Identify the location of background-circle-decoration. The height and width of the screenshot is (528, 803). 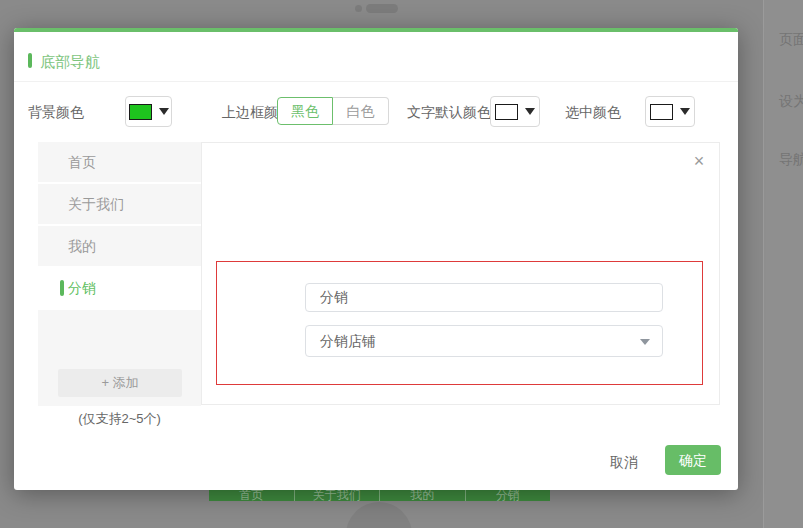
(379, 515).